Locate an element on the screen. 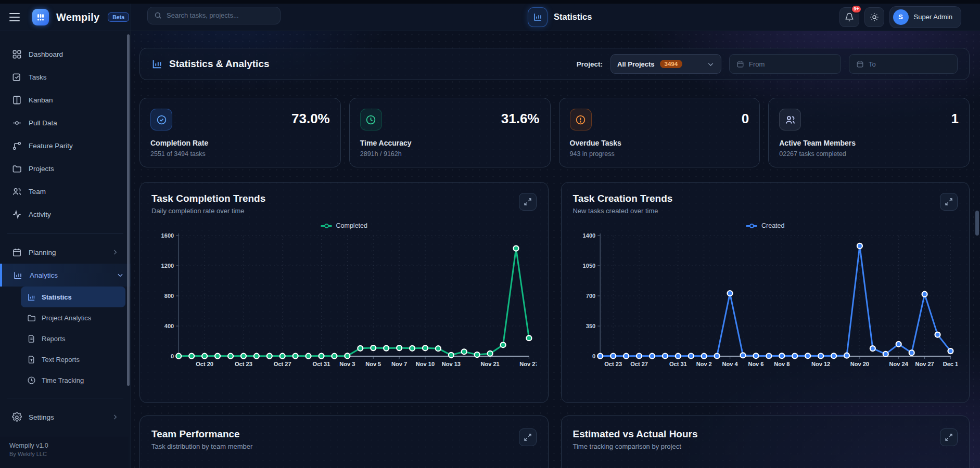 This screenshot has height=468, width=980. svg-text: Nov 12 is located at coordinates (820, 364).